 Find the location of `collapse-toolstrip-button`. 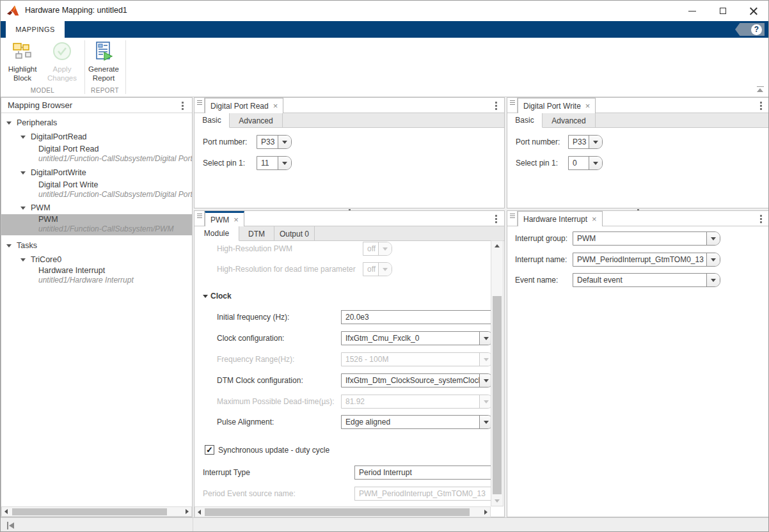

collapse-toolstrip-button is located at coordinates (760, 90).